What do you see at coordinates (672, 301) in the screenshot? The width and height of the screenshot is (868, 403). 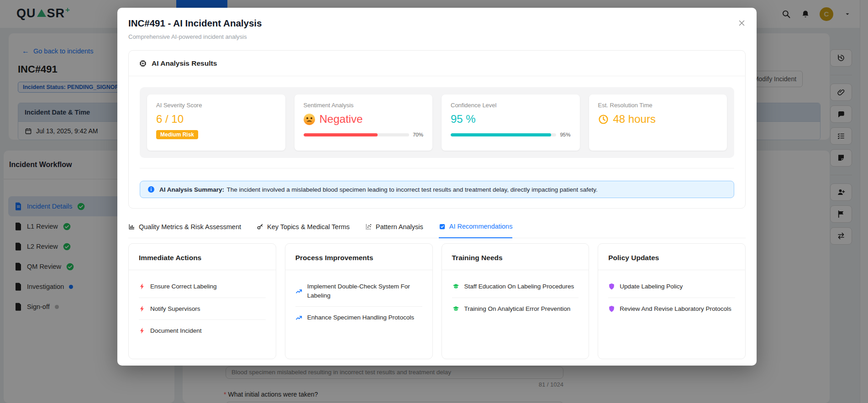 I see `policy-updates-card: Policy Updates Update Labeling Policy Re…` at bounding box center [672, 301].